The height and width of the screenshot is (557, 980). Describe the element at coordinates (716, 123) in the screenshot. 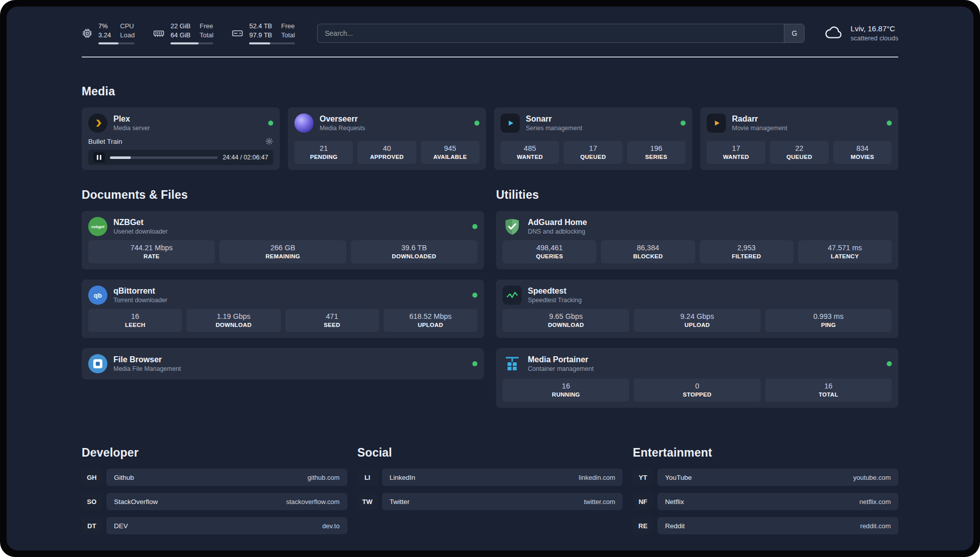

I see `radarr-icon` at that location.